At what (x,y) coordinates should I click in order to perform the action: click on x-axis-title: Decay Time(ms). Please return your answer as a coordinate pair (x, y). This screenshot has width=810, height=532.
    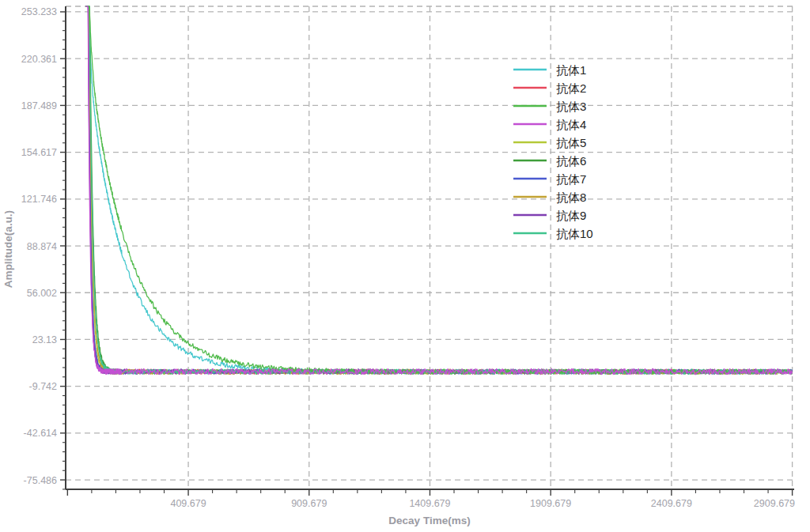
    Looking at the image, I should click on (429, 520).